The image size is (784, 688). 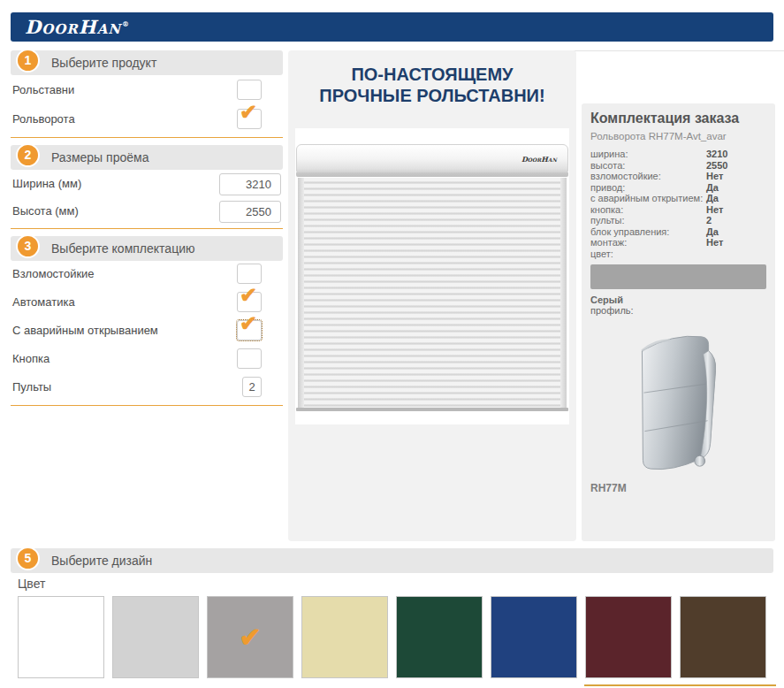 I want to click on doorhan-logo: DoorHan®, so click(x=78, y=27).